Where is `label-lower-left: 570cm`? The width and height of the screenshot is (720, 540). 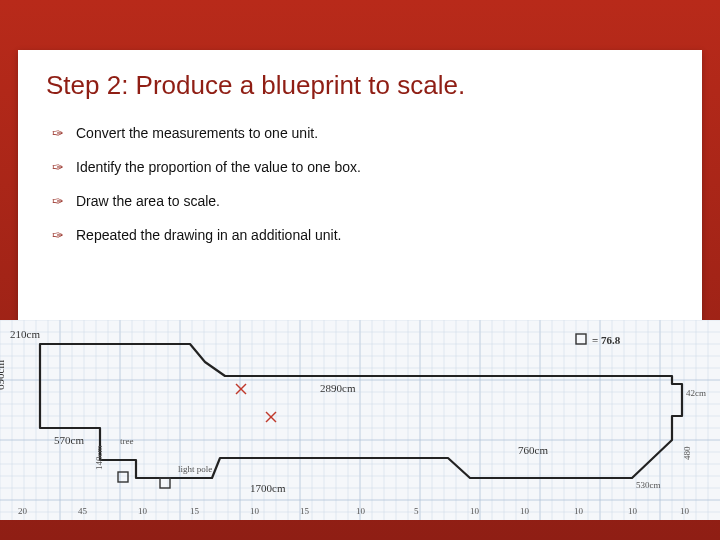
label-lower-left: 570cm is located at coordinates (69, 440).